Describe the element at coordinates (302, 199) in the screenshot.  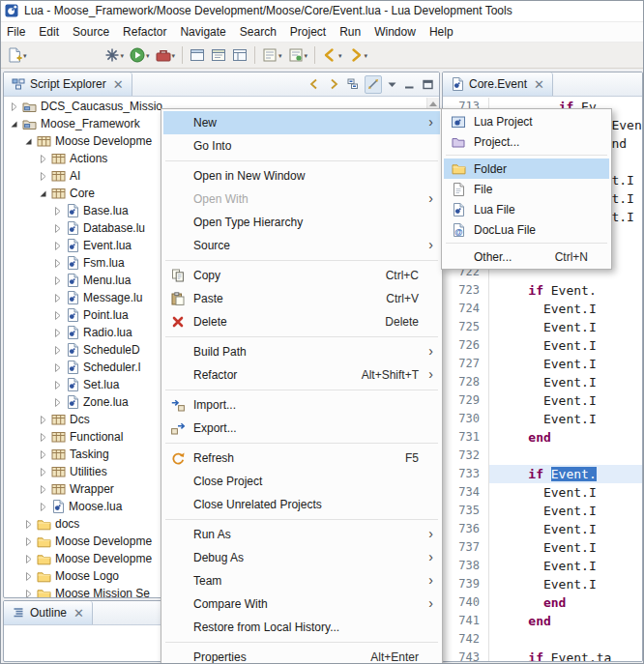
I see `menu-item-open-with: Open With›` at that location.